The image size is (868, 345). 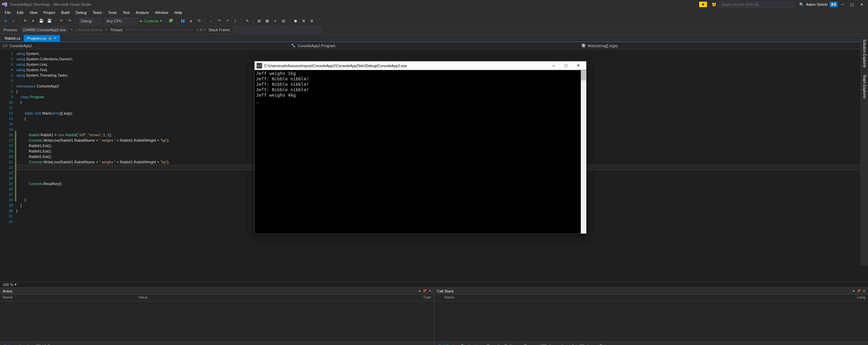 I want to click on panel-tab: Locals, so click(x=25, y=344).